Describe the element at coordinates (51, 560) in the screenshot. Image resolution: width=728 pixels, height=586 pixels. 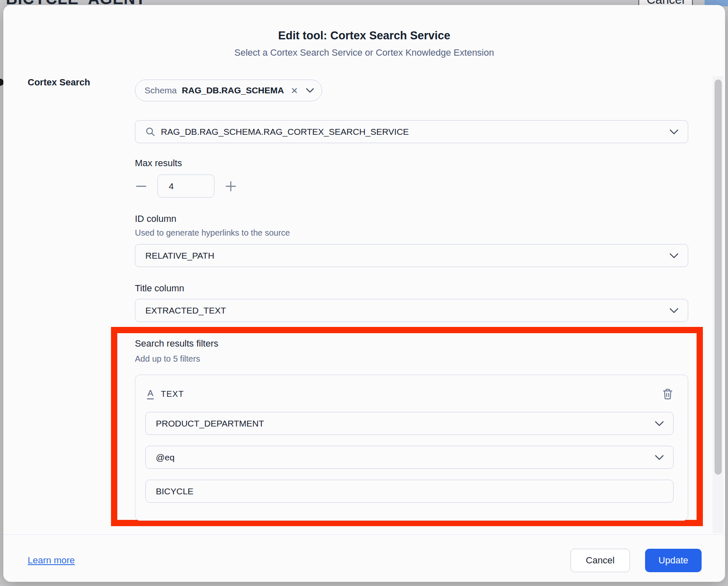
I see `learn-more-link: Learn more` at that location.